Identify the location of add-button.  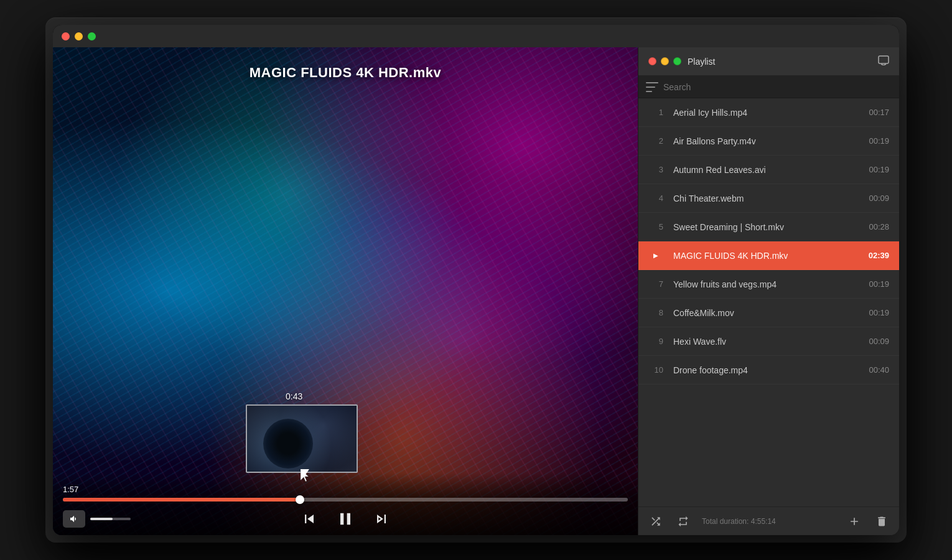
(854, 521).